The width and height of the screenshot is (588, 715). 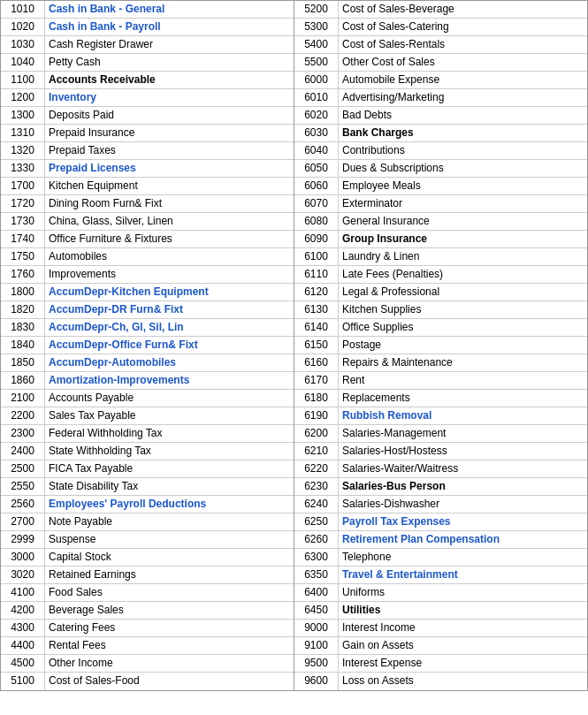 I want to click on account-code: 5300, so click(x=317, y=27).